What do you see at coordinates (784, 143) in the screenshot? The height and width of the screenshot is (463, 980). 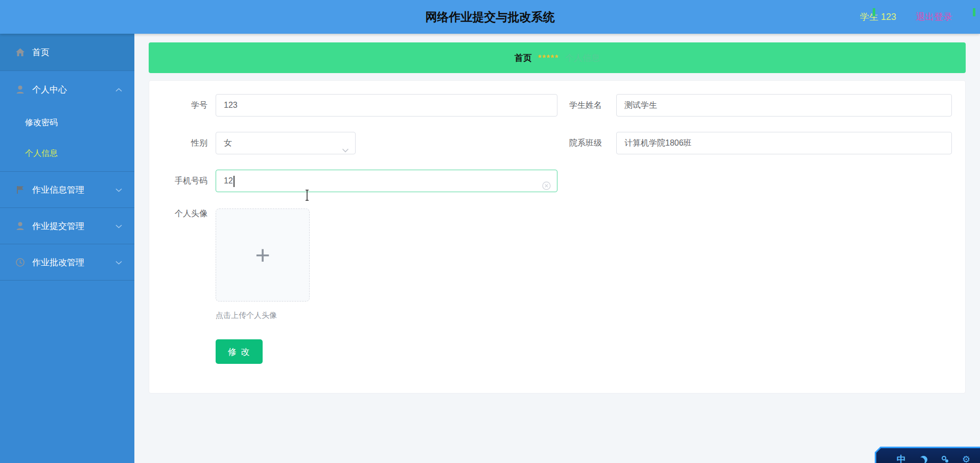 I see `department-class-input` at bounding box center [784, 143].